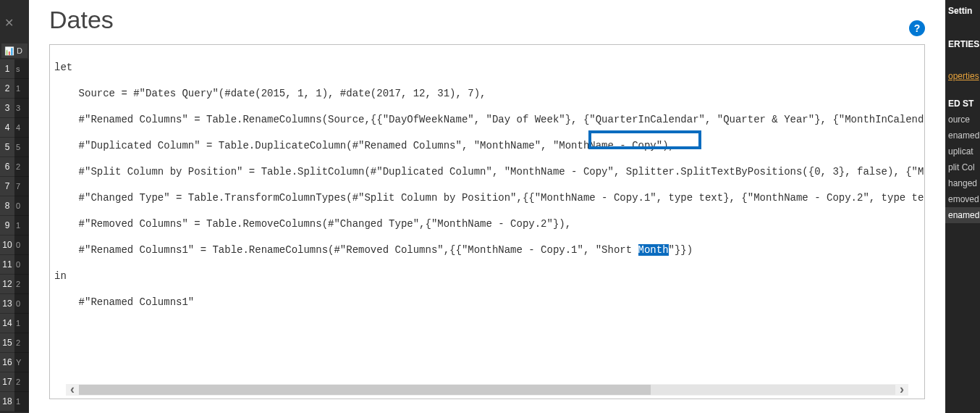  What do you see at coordinates (487, 198) in the screenshot?
I see `code-line: #"Changed Type" = Table.TransformColumnT…` at bounding box center [487, 198].